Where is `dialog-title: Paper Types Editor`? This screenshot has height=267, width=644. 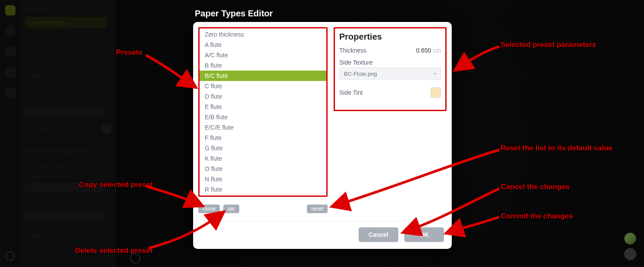
dialog-title: Paper Types Editor is located at coordinates (323, 14).